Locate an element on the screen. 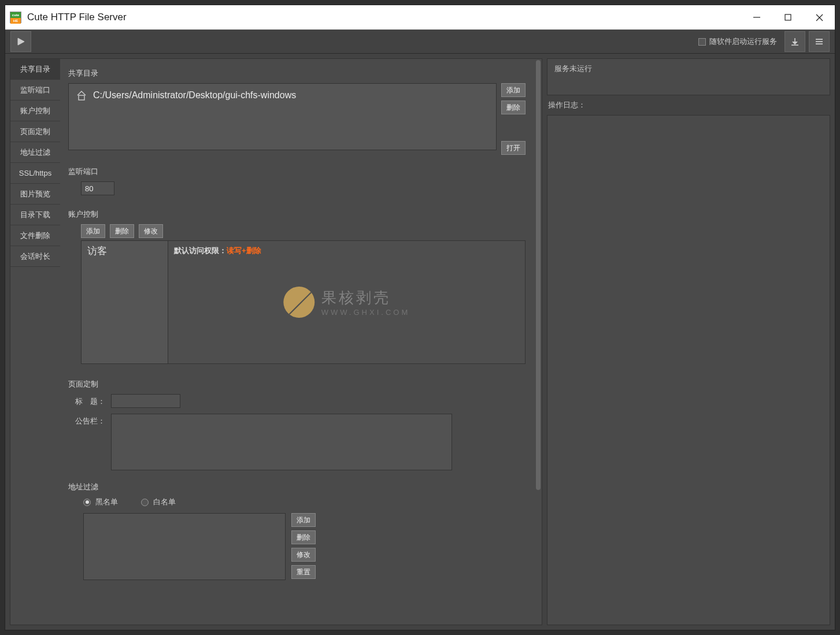 Image resolution: width=840 pixels, height=635 pixels. sidebar-item-image-preview: 图片预览 is located at coordinates (35, 194).